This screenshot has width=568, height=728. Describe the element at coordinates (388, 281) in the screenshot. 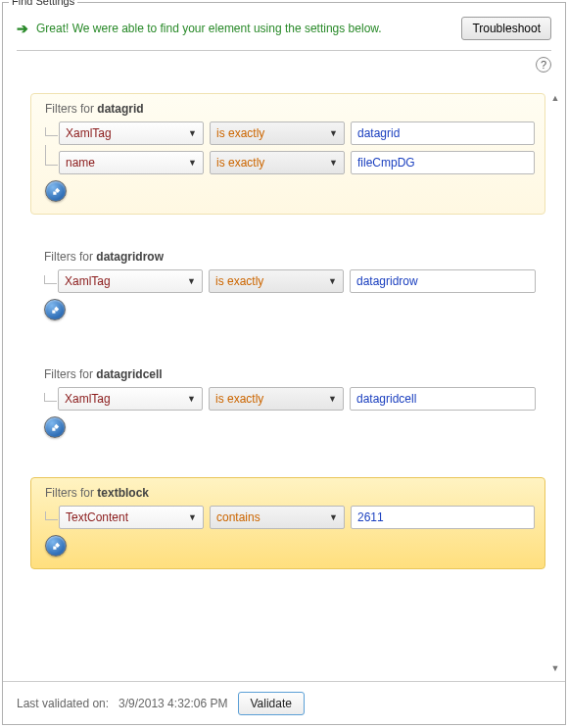

I see `value-input-text: datagridrow` at that location.